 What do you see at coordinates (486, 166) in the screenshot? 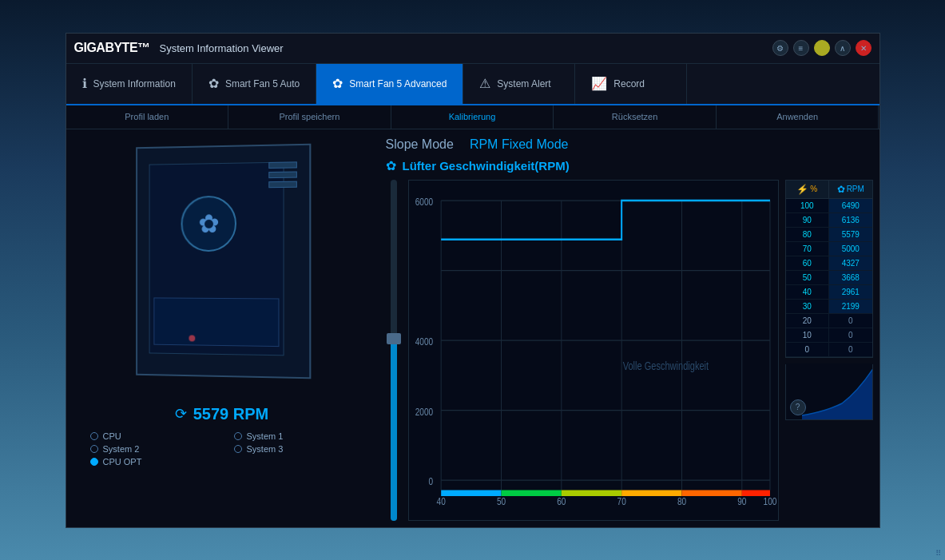
I see `chart-title-text: Lüfter Geschwindigkeit(RPM)` at bounding box center [486, 166].